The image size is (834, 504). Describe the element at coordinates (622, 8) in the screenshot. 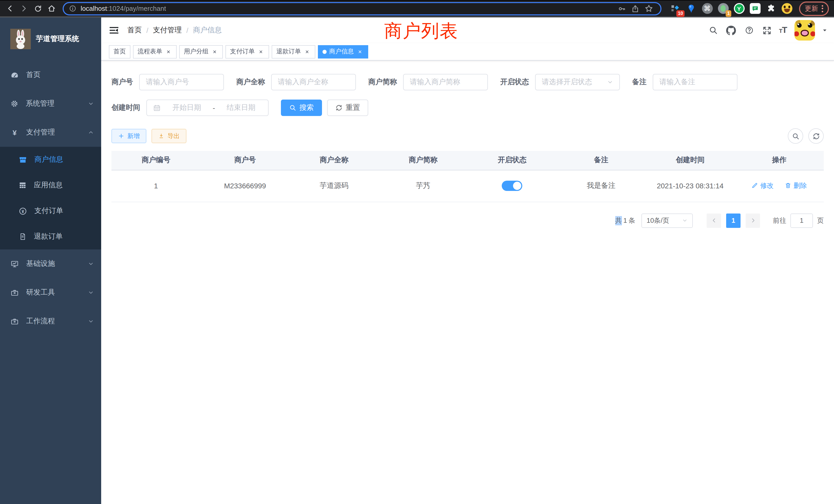

I see `password-key-icon` at that location.